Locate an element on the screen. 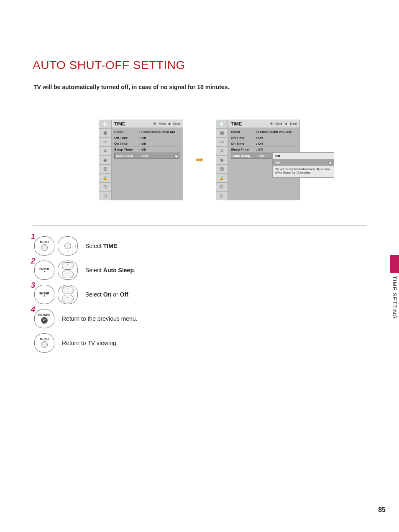 The width and height of the screenshot is (399, 532). page-title: AUTO SHUT-OFF SETTING is located at coordinates (200, 65).